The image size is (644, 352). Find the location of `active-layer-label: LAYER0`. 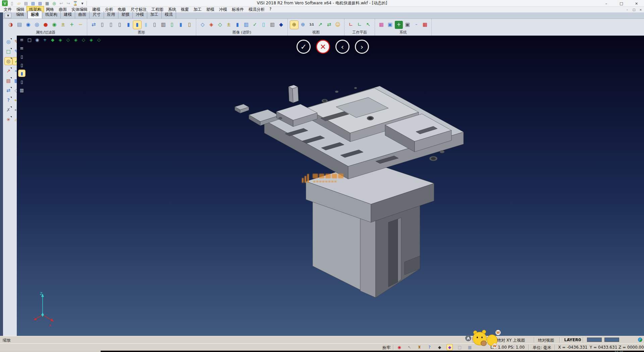

active-layer-label: LAYER0 is located at coordinates (573, 340).